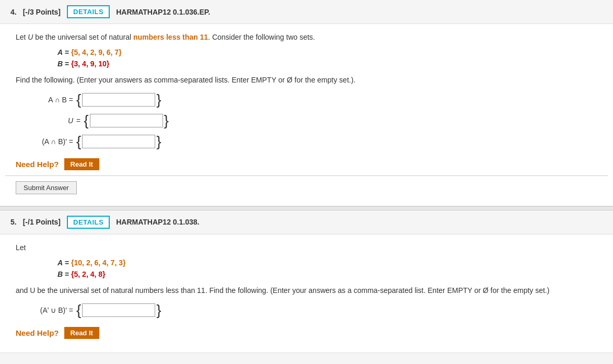 The height and width of the screenshot is (364, 613). I want to click on q5-intro: Let, so click(306, 248).